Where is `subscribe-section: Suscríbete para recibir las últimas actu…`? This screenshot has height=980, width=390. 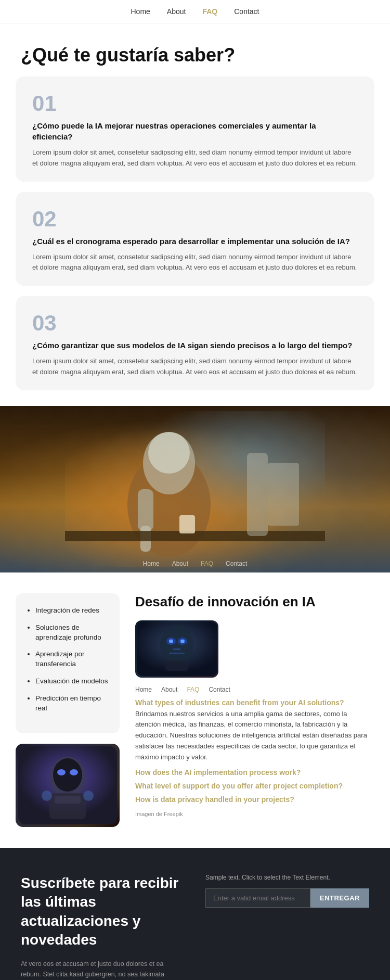
subscribe-section: Suscríbete para recibir las últimas actu… is located at coordinates (195, 914).